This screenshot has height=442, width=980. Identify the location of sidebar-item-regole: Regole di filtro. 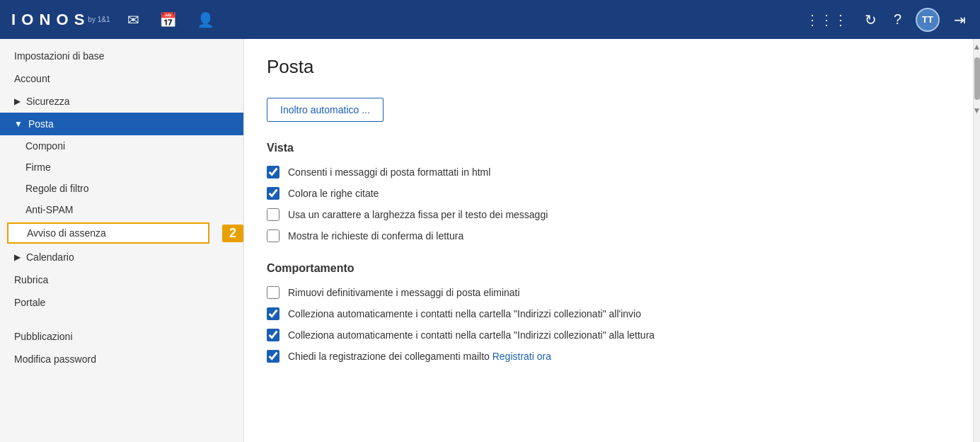
(122, 188).